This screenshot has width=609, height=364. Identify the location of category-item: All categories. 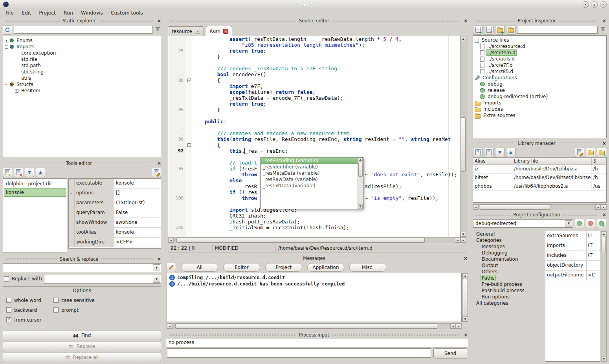
(508, 303).